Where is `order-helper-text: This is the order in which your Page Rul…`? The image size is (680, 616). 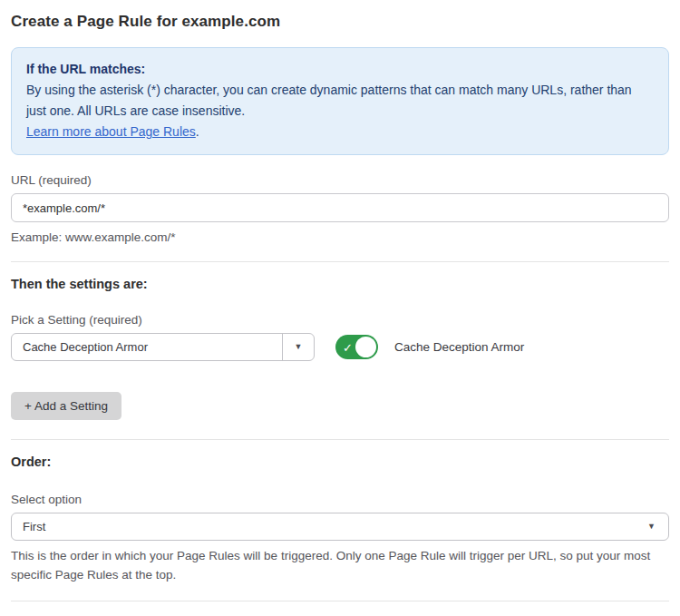 order-helper-text: This is the order in which your Page Rul… is located at coordinates (340, 565).